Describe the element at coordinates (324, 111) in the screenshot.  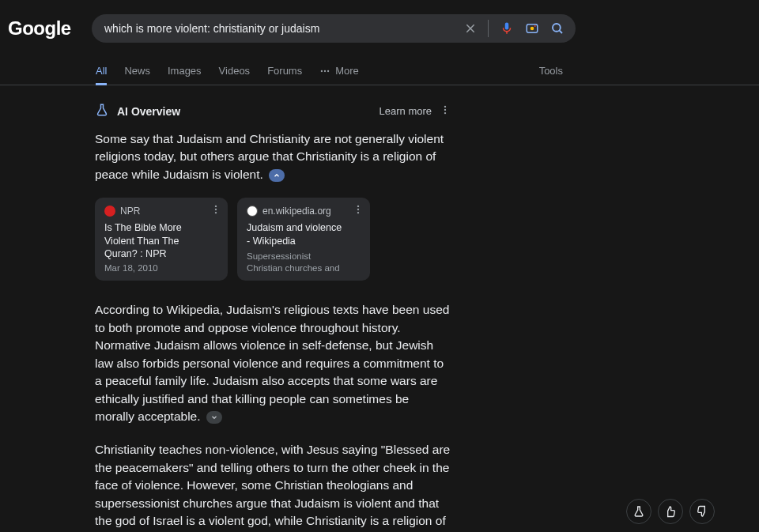
I see `ai-overview-header: AI Overview Learn more` at that location.